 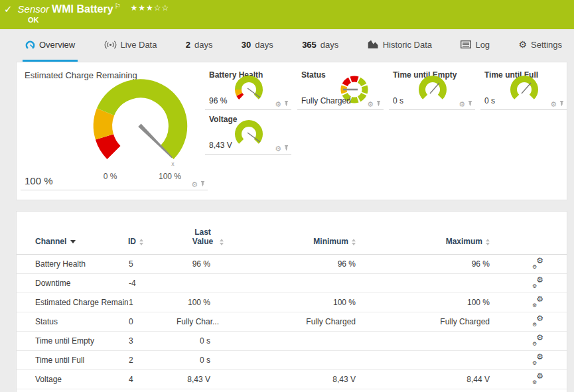 What do you see at coordinates (287, 15) in the screenshot?
I see `sensor-header: ✓SensorWMI Battery⚐★★★☆☆ OK` at bounding box center [287, 15].